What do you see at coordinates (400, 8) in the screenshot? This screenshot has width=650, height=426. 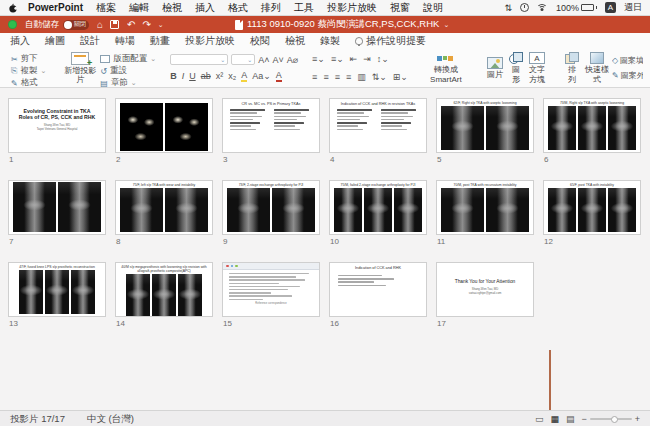 I see `menu-item-9: 視窗` at bounding box center [400, 8].